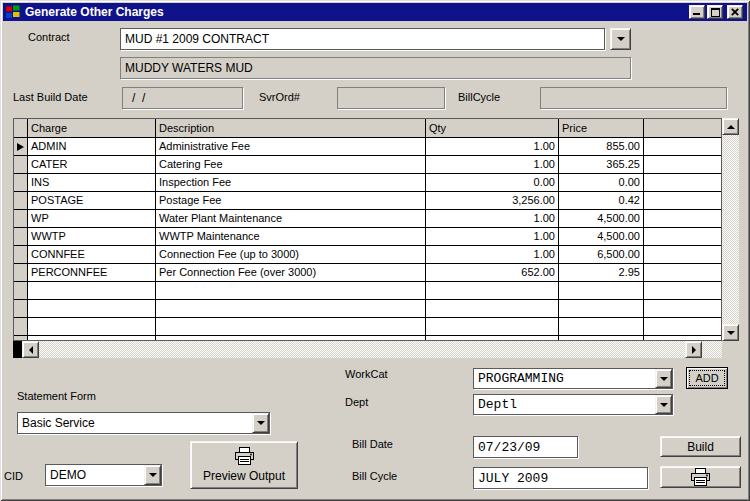  I want to click on table-row: WWTPWWTP Maintenance1.004,500.00, so click(368, 237).